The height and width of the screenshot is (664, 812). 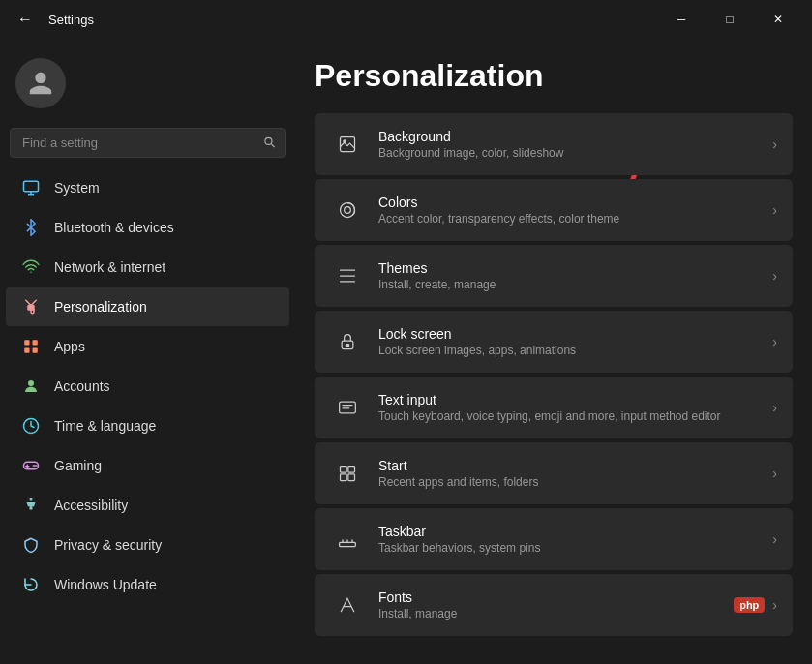 I want to click on sidebar-item-label: Accessibility, so click(x=91, y=505).